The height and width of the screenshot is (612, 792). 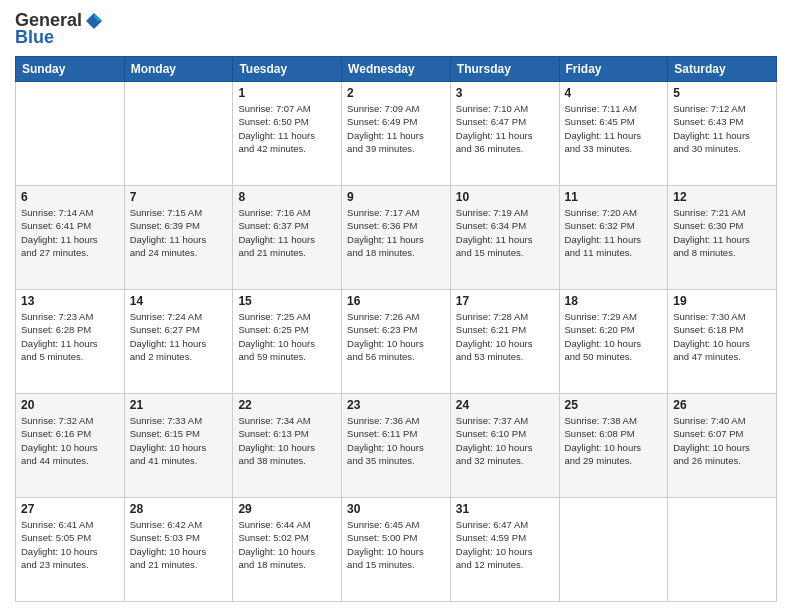 What do you see at coordinates (505, 509) in the screenshot?
I see `day-number: 31` at bounding box center [505, 509].